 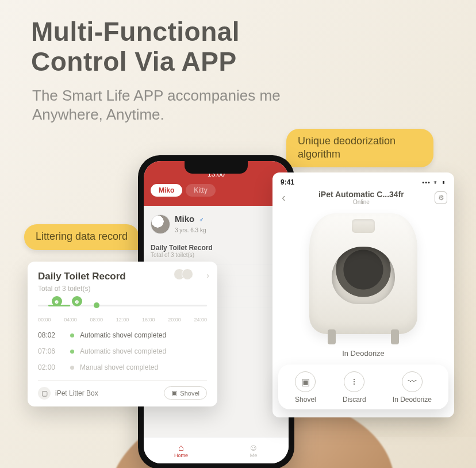 I want to click on panel-time: 9:41, so click(x=287, y=182).